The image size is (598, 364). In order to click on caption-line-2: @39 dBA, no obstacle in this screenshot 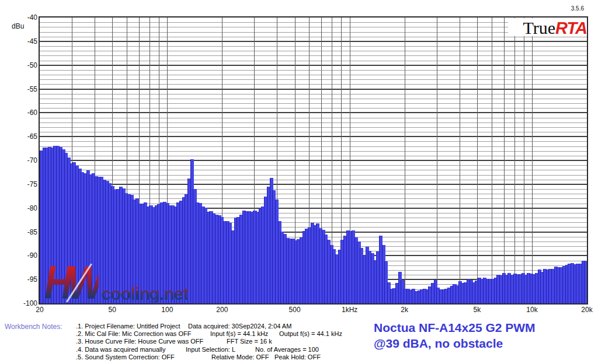, I will do `click(454, 343)`.